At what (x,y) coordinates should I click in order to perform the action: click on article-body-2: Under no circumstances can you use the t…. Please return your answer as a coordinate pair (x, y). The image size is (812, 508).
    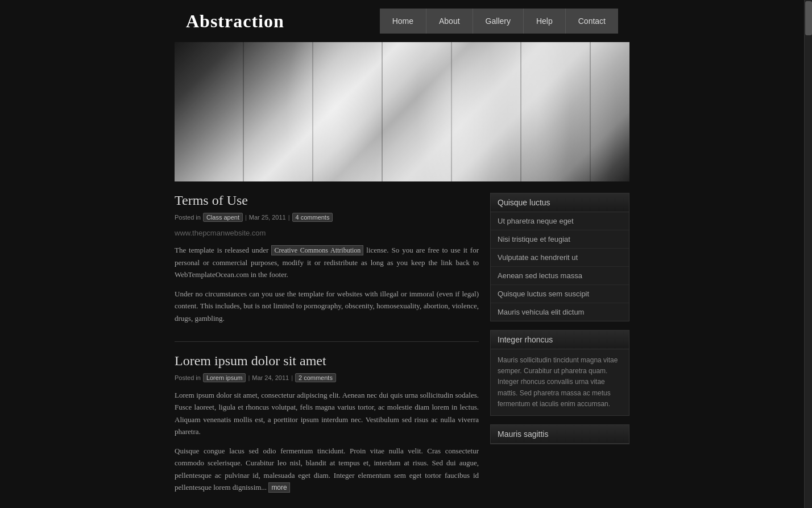
    Looking at the image, I should click on (326, 306).